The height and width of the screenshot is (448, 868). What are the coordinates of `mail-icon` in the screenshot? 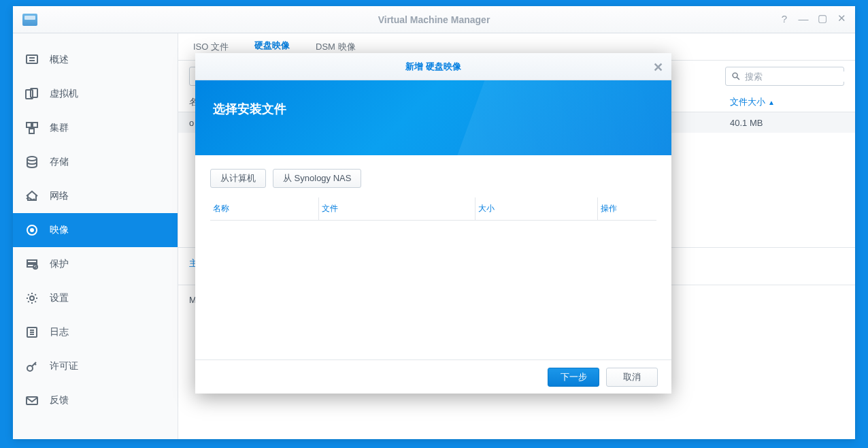 It's located at (32, 400).